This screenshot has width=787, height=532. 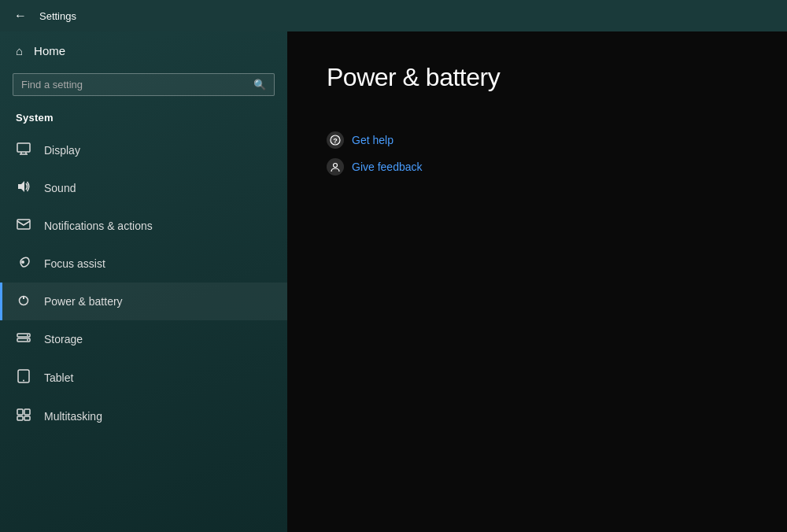 I want to click on focus-icon, so click(x=24, y=264).